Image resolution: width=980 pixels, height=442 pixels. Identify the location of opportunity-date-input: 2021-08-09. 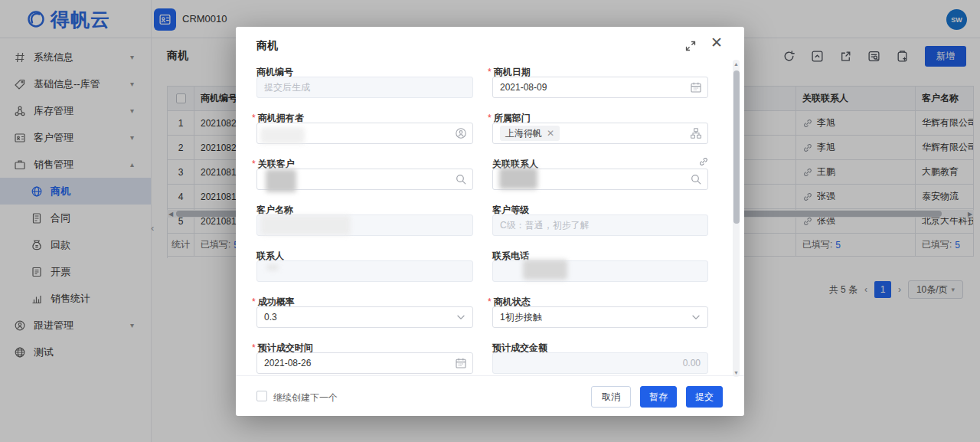
(600, 87).